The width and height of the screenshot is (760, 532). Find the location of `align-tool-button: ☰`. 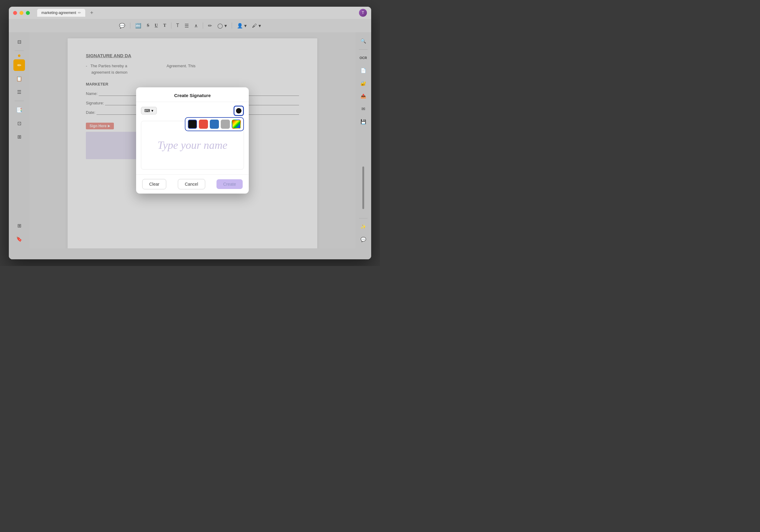

align-tool-button: ☰ is located at coordinates (187, 26).